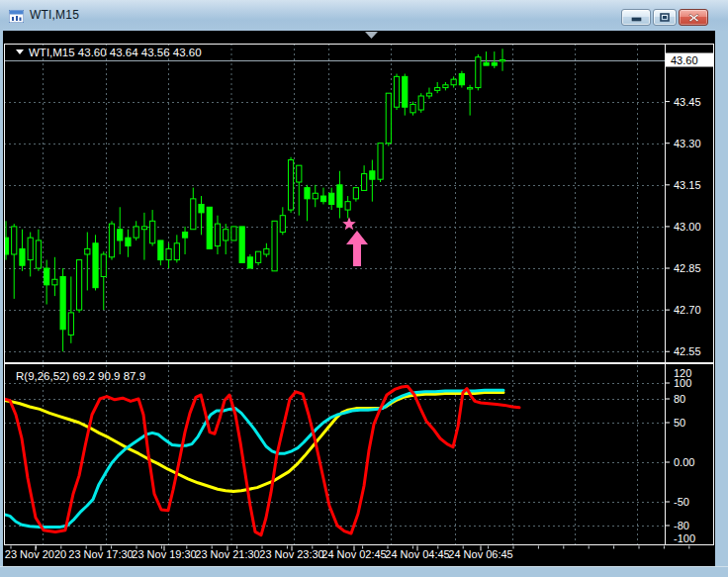 Image resolution: width=728 pixels, height=577 pixels. I want to click on close-button, so click(693, 18).